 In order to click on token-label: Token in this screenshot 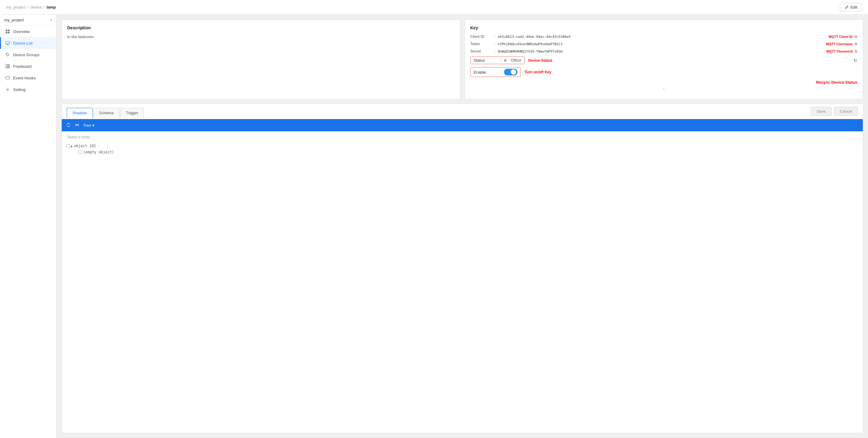, I will do `click(481, 44)`.